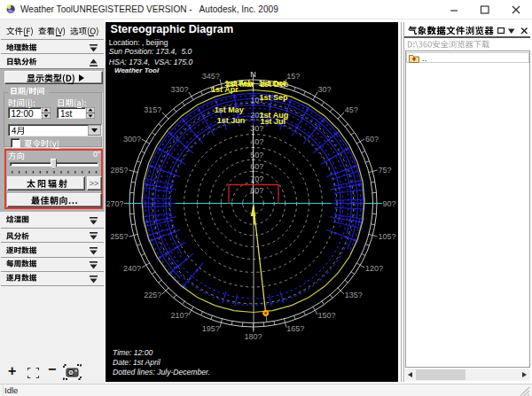 The image size is (532, 396). What do you see at coordinates (374, 268) in the screenshot?
I see `svg-text: 120?` at bounding box center [374, 268].